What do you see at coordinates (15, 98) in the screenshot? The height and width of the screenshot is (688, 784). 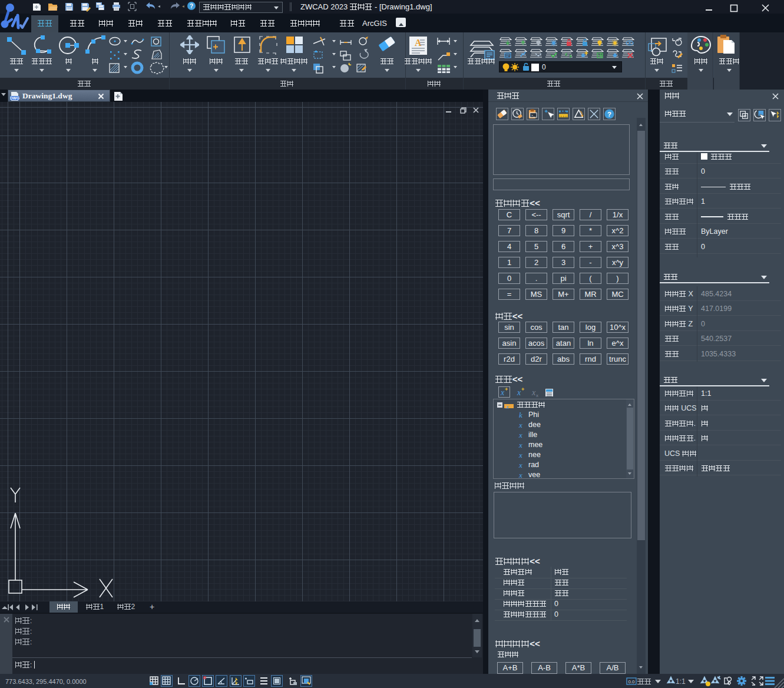 I see `svg-text: DWG` at bounding box center [15, 98].